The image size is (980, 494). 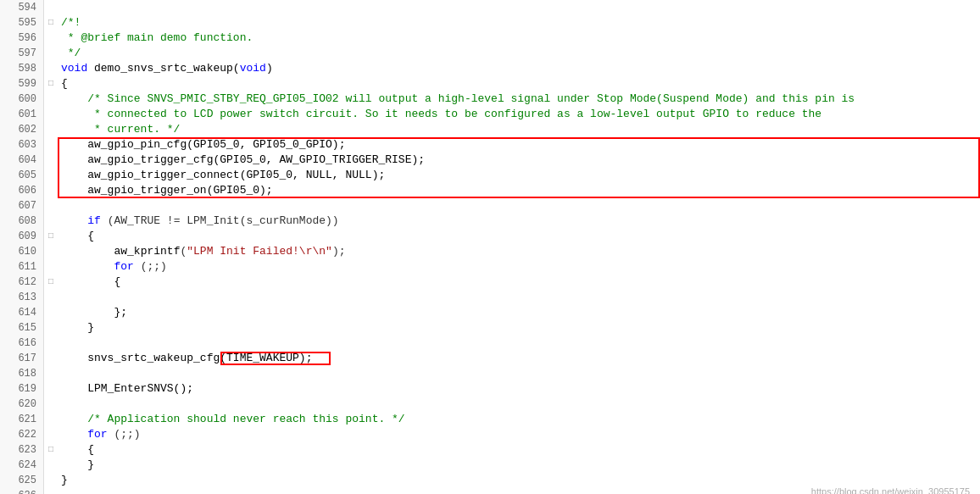 I want to click on code-line: 600 /* Since SNVS_PMIC_STBY_REQ_GPI05_IO…, so click(x=490, y=99).